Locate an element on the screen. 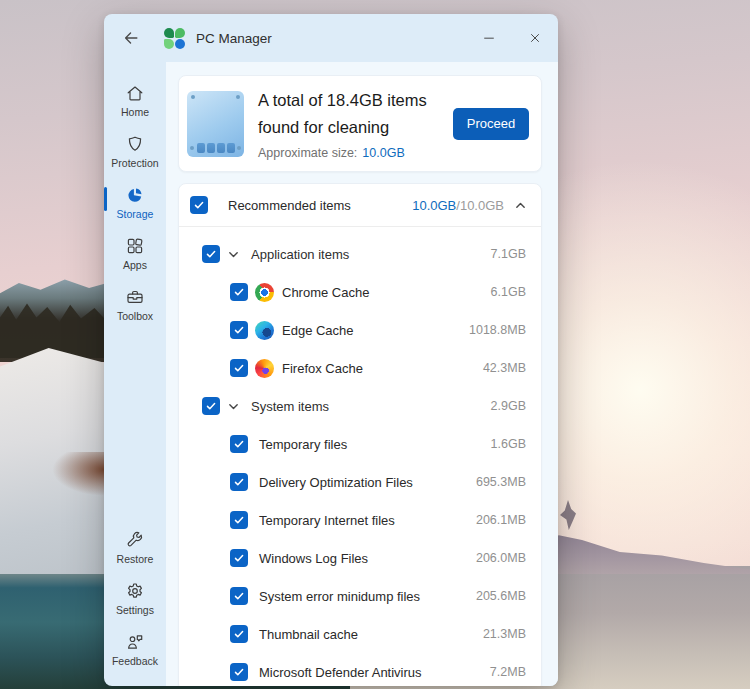  cleanup-item-row: Temporary Internet files206.1MB is located at coordinates (360, 520).